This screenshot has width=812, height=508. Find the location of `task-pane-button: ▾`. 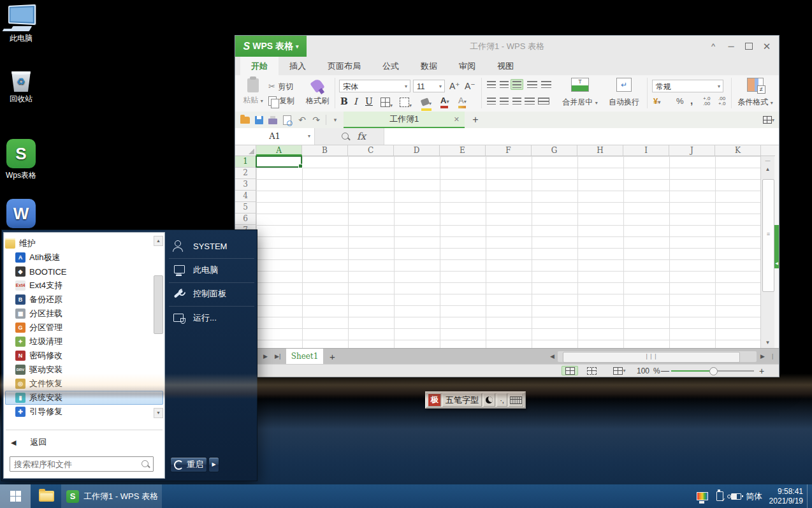

task-pane-button: ▾ is located at coordinates (769, 120).